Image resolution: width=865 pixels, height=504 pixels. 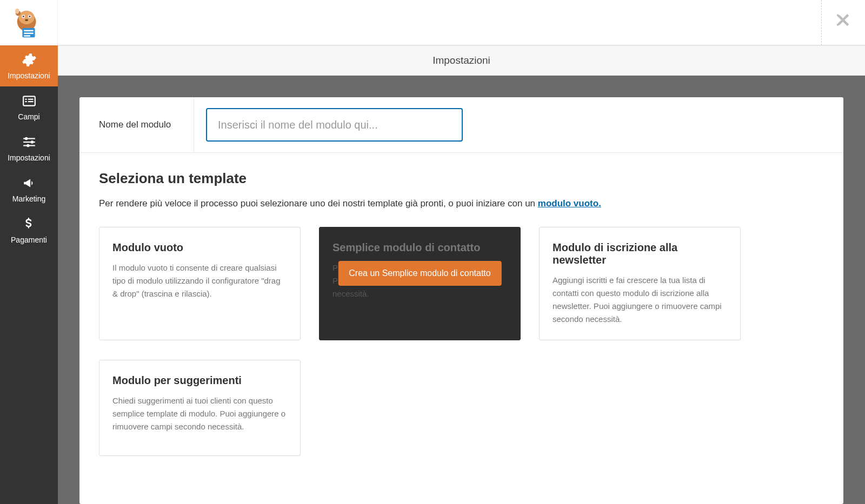 What do you see at coordinates (29, 107) in the screenshot?
I see `sidebar-item-fields: Campi` at bounding box center [29, 107].